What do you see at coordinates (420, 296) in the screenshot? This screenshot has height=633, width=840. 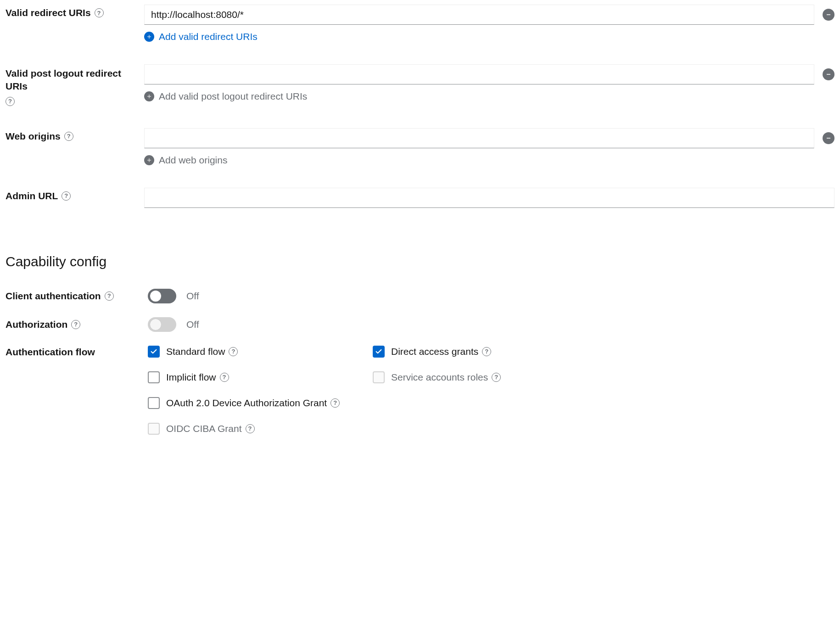 I see `client-authentication-row: Client authentication Off` at bounding box center [420, 296].